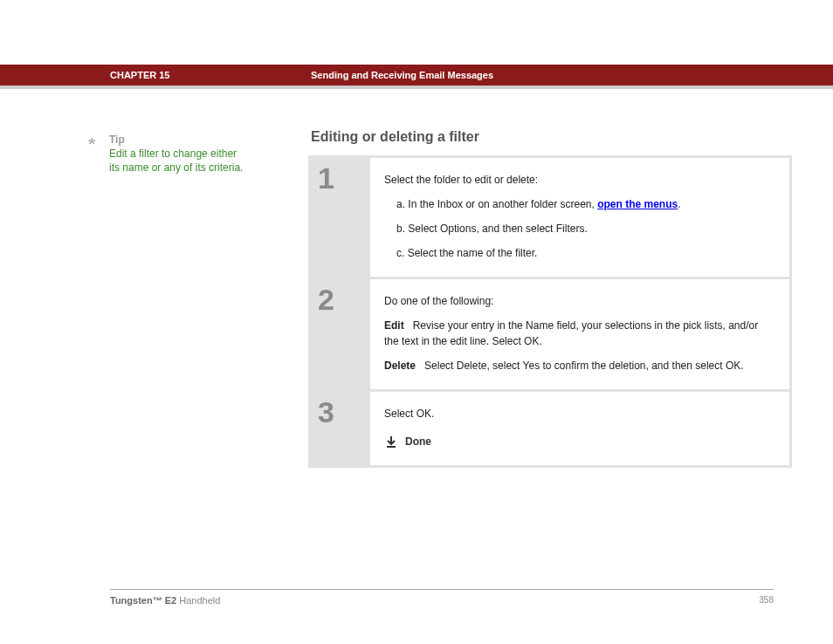  Describe the element at coordinates (767, 600) in the screenshot. I see `page-number: 358` at that location.